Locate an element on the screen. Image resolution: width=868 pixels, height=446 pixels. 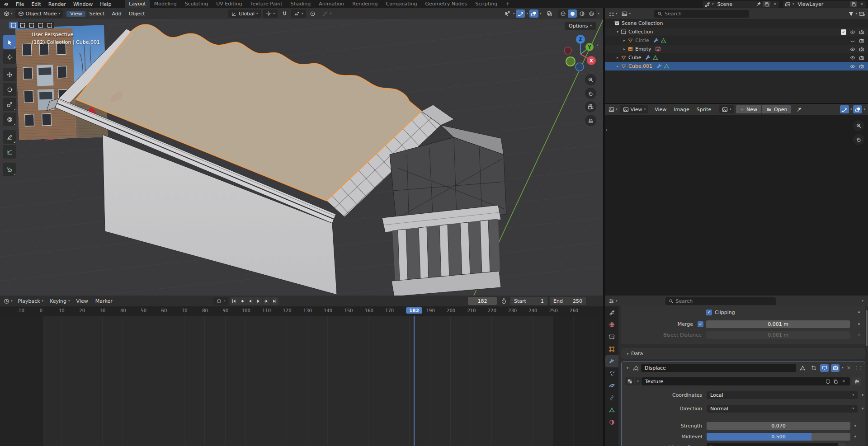
sidebar-toggle-icon: ‹ is located at coordinates (598, 45).